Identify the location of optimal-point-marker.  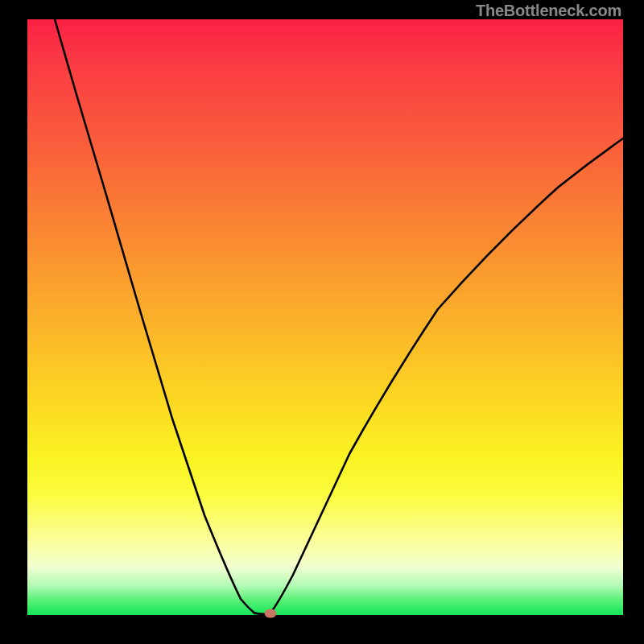
(270, 613).